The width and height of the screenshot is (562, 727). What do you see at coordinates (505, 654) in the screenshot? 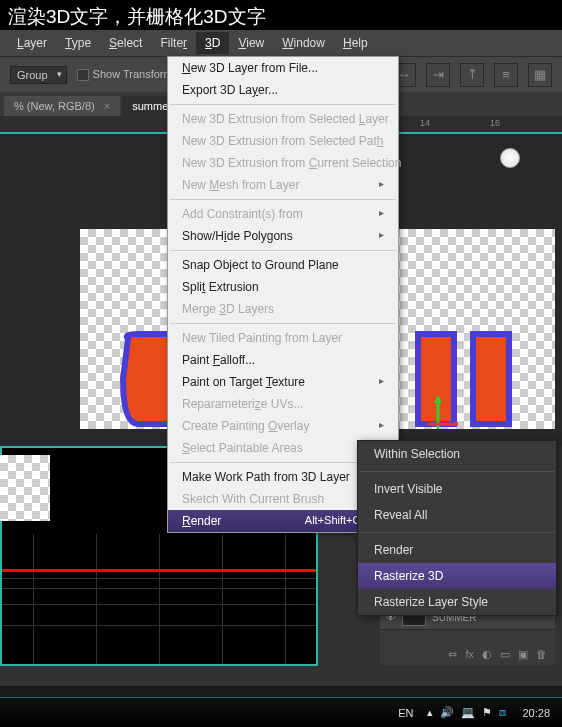
I see `folder-icon: ▭` at bounding box center [505, 654].